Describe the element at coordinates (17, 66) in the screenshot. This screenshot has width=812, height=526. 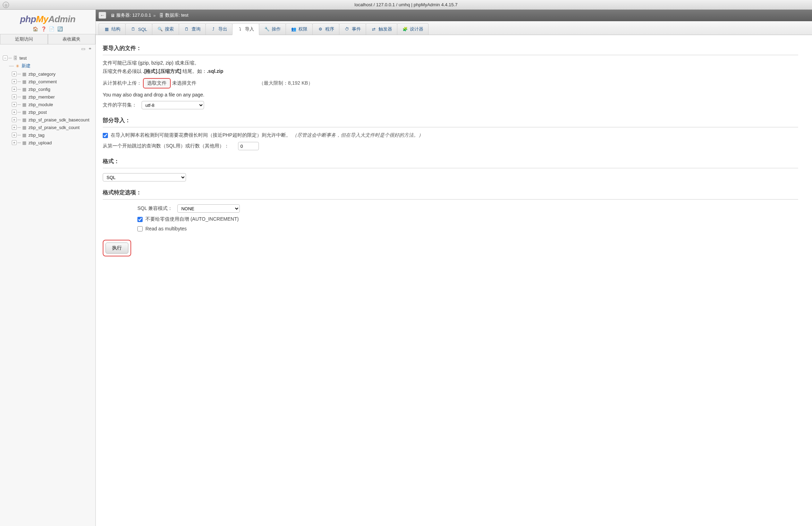
I see `new-table-icon: ✳` at that location.